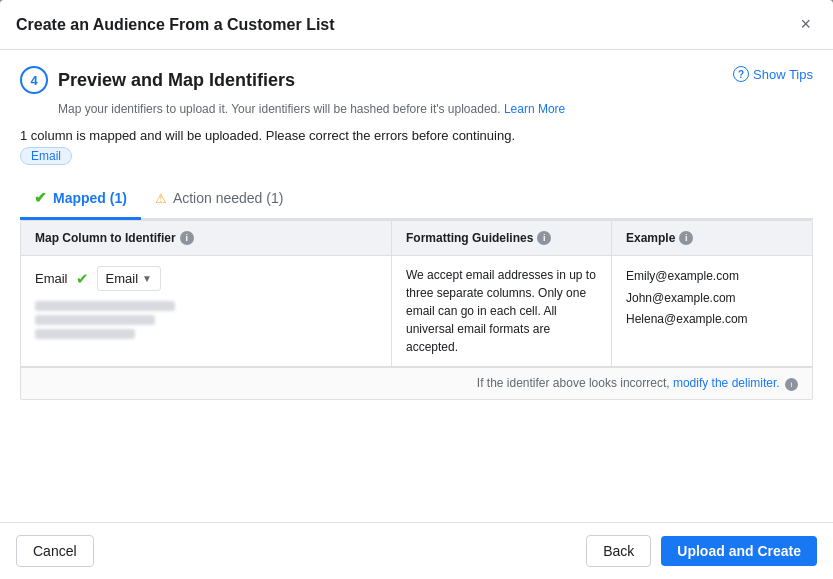 Image resolution: width=833 pixels, height=579 pixels. Describe the element at coordinates (34, 80) in the screenshot. I see `step-number: 4` at that location.